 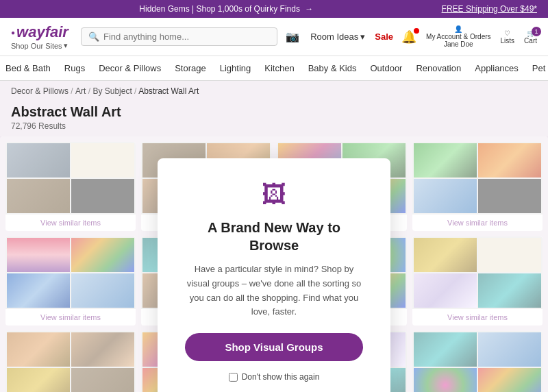 I want to click on breadcrumb-current: Abstract Wall Art, so click(x=169, y=91).